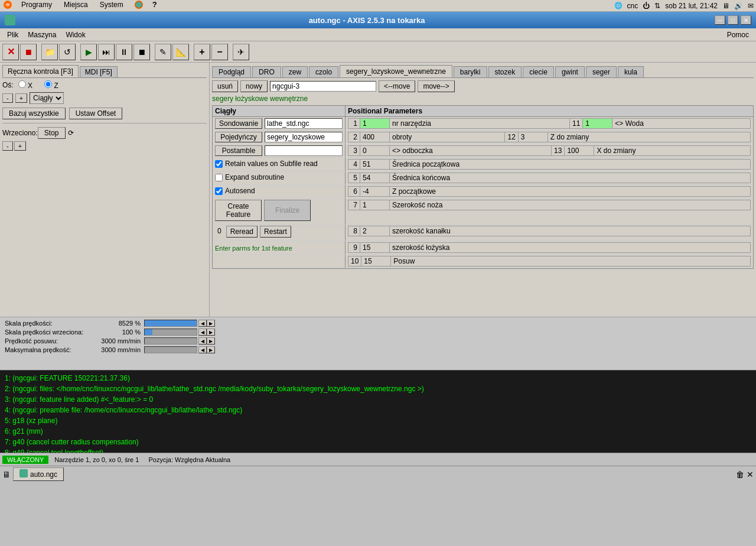 This screenshot has height=546, width=756. I want to click on feature-right-3: 3 0 <> odboczka 13 100 X do zmiany, so click(549, 151).